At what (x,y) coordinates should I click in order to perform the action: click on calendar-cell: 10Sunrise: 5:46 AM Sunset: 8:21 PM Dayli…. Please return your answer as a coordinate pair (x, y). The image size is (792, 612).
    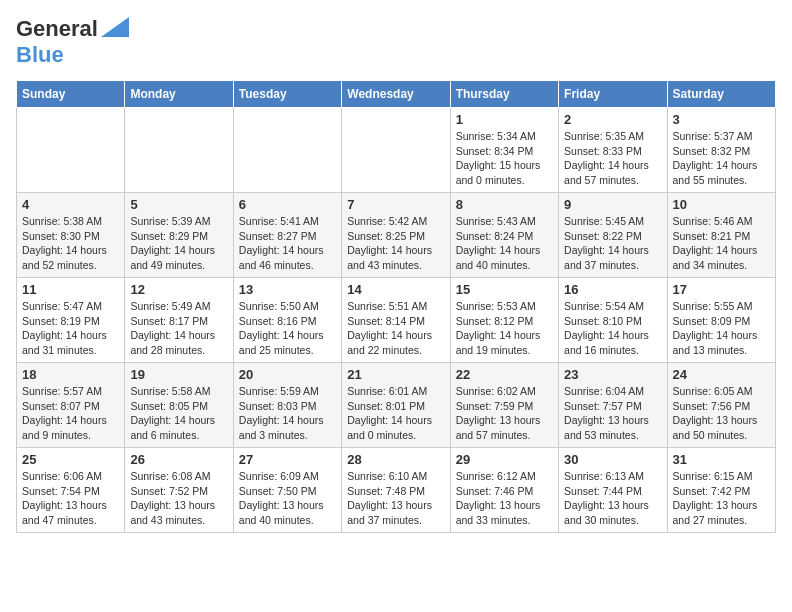
    Looking at the image, I should click on (721, 236).